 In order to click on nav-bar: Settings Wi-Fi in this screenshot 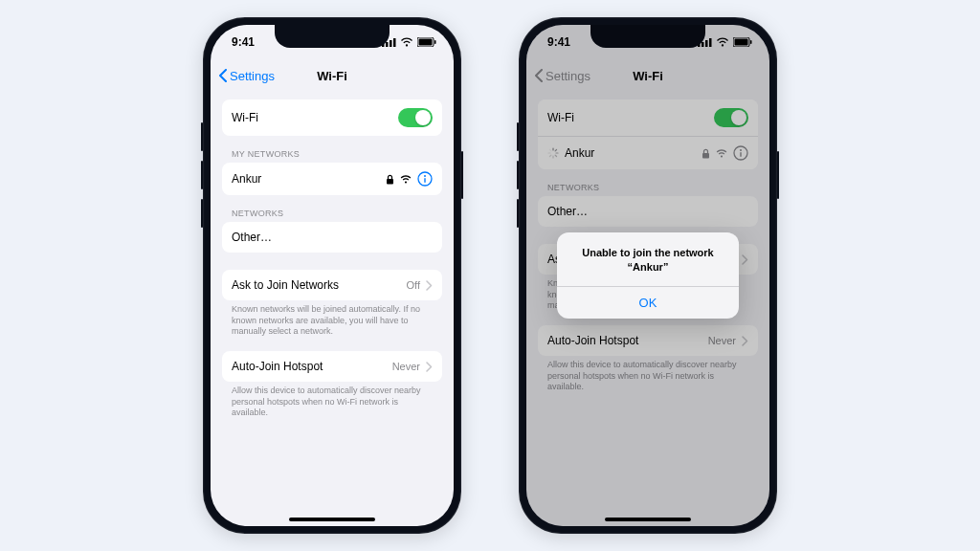, I will do `click(332, 76)`.